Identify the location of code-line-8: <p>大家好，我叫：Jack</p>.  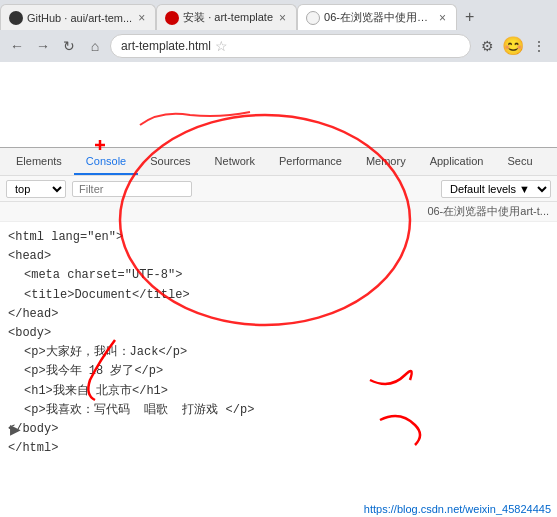
(286, 352).